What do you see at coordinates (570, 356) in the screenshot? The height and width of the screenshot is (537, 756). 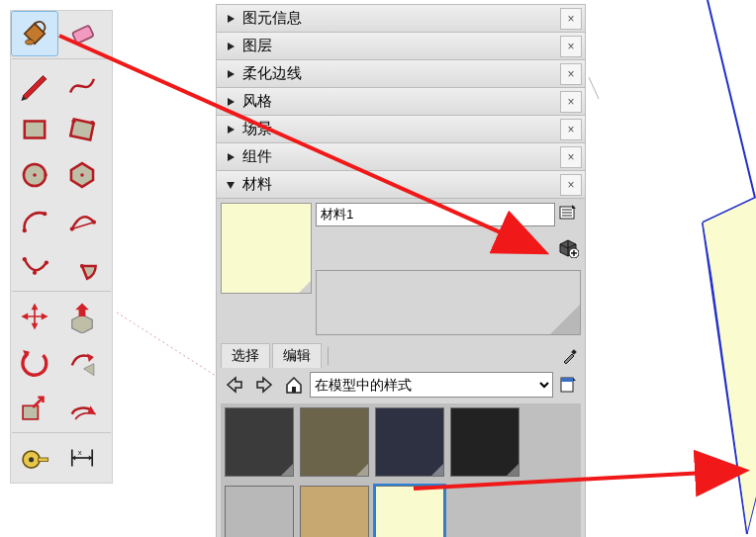 I see `eyedropper-button` at bounding box center [570, 356].